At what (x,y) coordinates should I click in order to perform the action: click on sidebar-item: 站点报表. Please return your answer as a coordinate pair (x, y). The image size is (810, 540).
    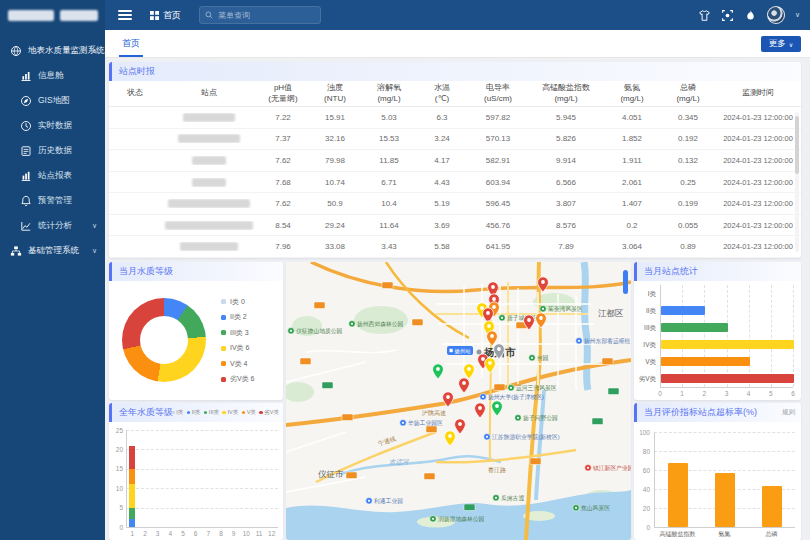
    Looking at the image, I should click on (52, 176).